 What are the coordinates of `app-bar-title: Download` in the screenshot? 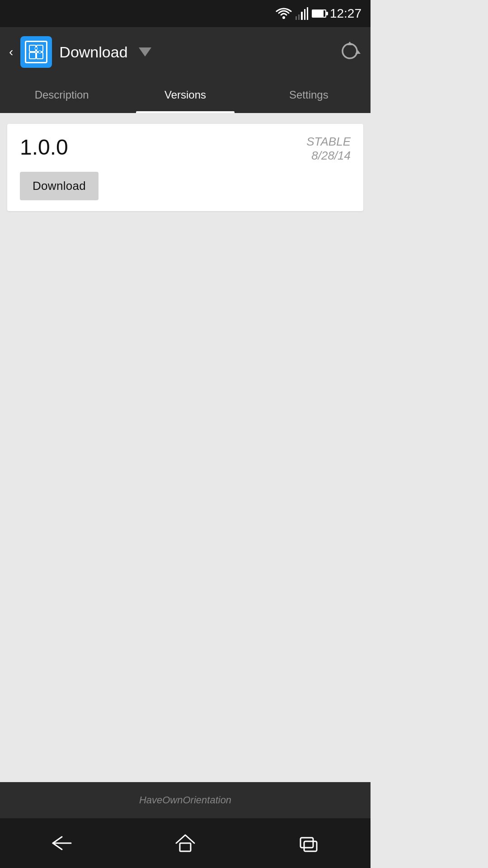 It's located at (93, 52).